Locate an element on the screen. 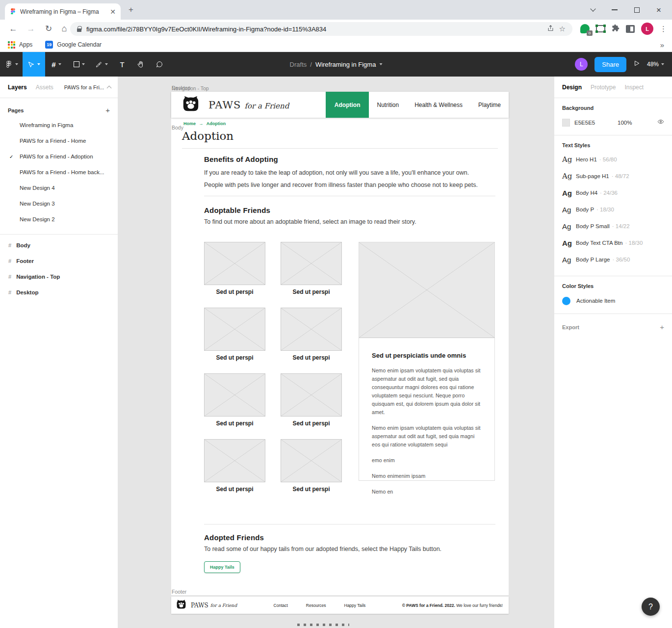 The height and width of the screenshot is (628, 672). nav-item-adoption: Adoption is located at coordinates (347, 105).